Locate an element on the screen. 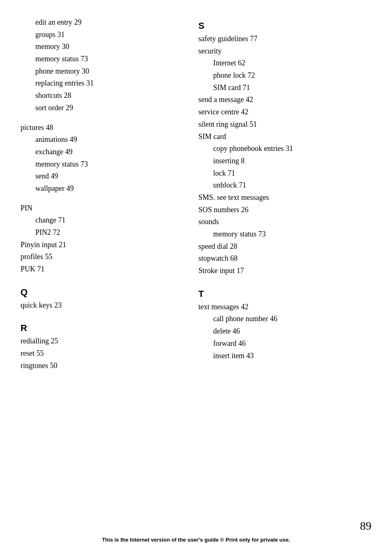 The height and width of the screenshot is (549, 392). list-item: Pinyin input 21 is located at coordinates (101, 245).